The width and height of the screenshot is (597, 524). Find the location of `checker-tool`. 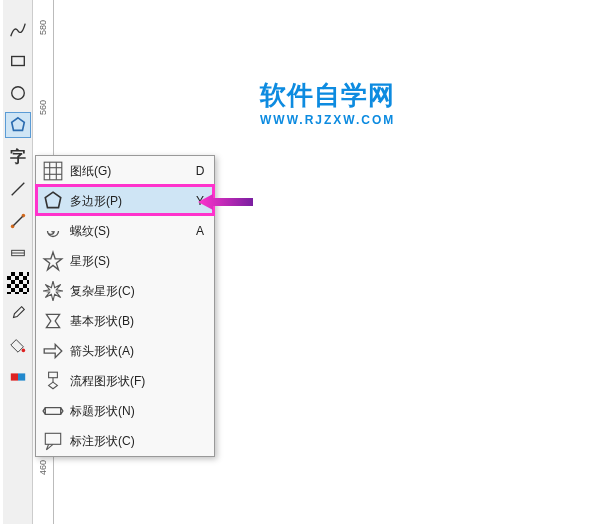

checker-tool is located at coordinates (18, 283).